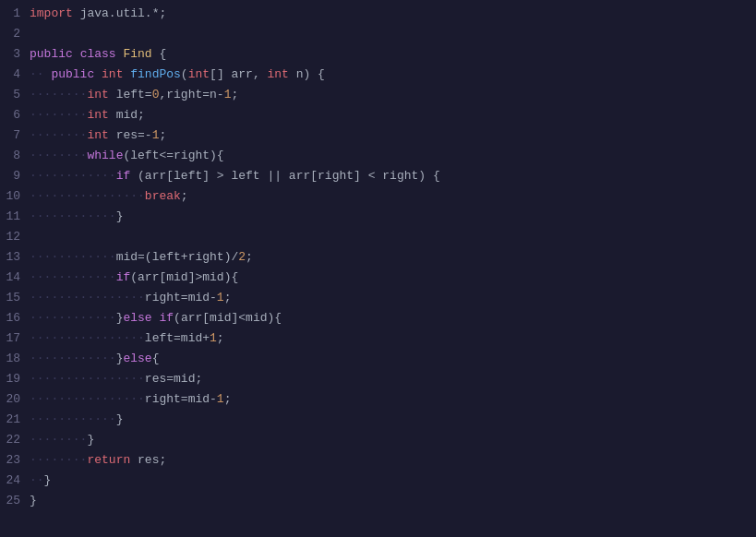  Describe the element at coordinates (15, 400) in the screenshot. I see `line-number: 20` at that location.